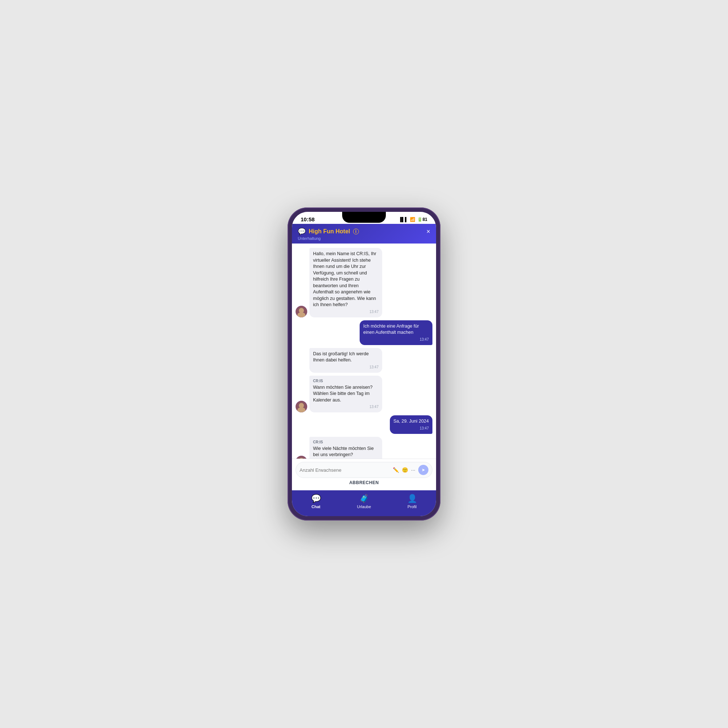  What do you see at coordinates (346, 394) in the screenshot?
I see `bot-bubble: CR:IS Wann möchten Sie anreisen? Wählen …` at bounding box center [346, 394].